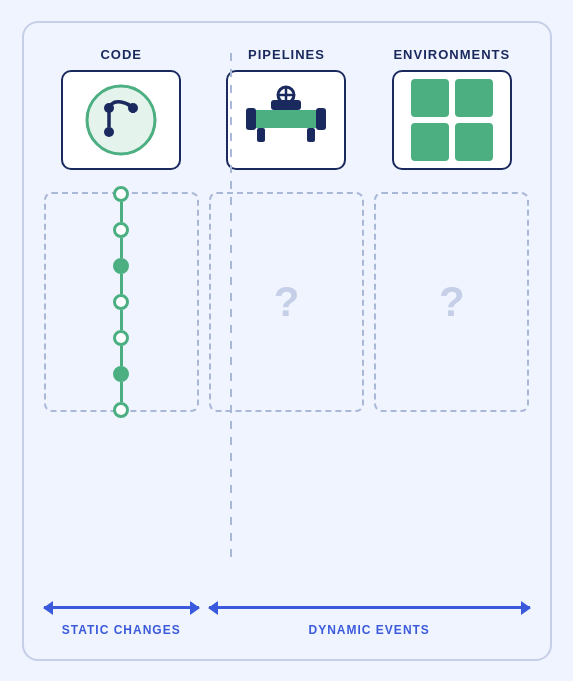 This screenshot has height=681, width=573. I want to click on pipelines-content-box: ?, so click(286, 302).